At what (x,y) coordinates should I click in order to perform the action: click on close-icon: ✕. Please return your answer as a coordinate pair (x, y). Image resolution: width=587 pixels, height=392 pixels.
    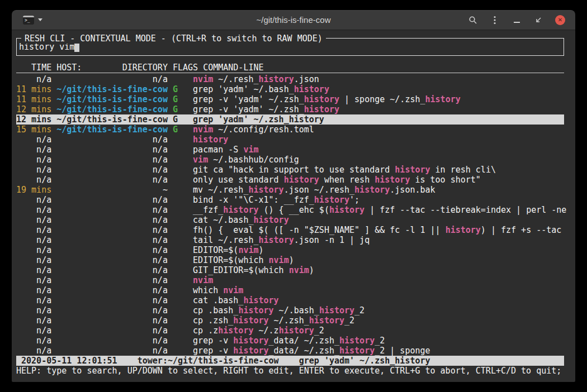
    Looking at the image, I should click on (560, 20).